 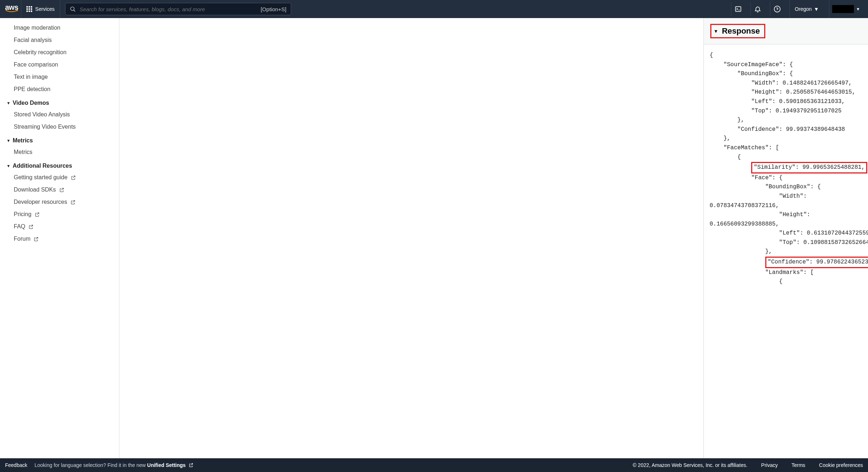 What do you see at coordinates (169, 9) in the screenshot?
I see `search-input` at bounding box center [169, 9].